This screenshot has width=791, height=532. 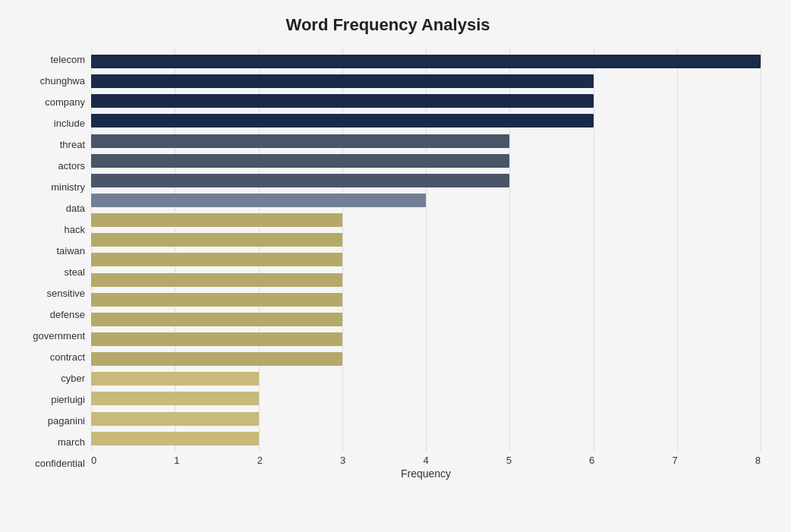 What do you see at coordinates (74, 229) in the screenshot?
I see `y-label: hack` at bounding box center [74, 229].